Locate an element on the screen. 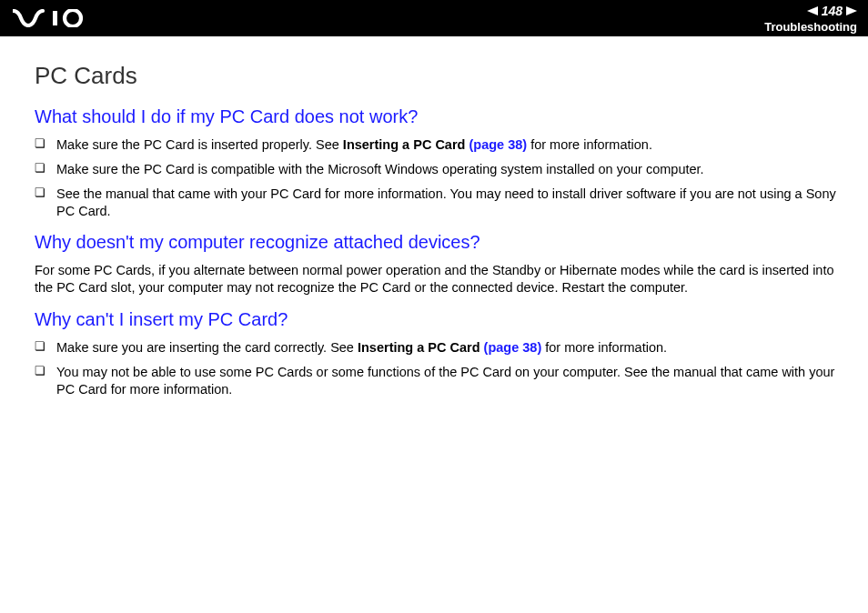  text: Make sure the PC Card is inserted proper… is located at coordinates (200, 145).